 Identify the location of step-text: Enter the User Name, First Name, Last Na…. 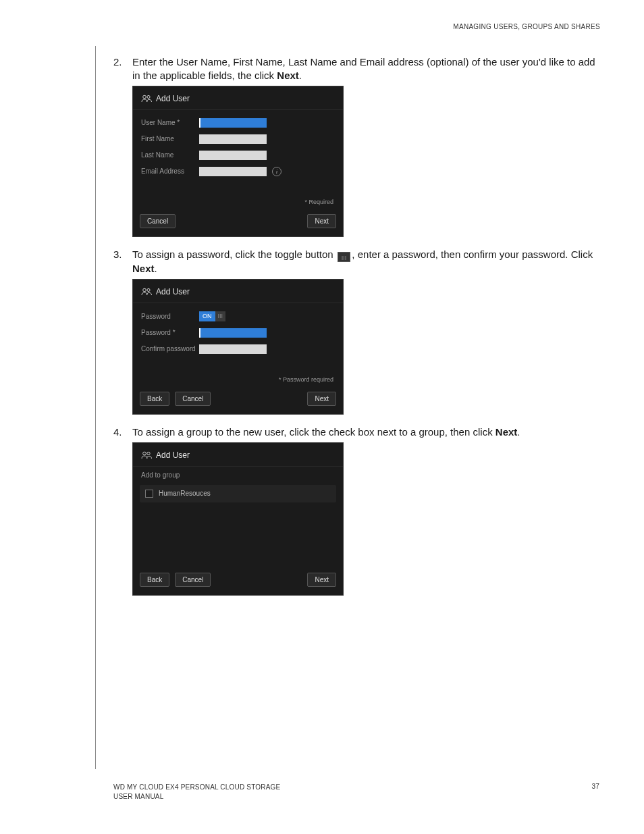
(366, 69).